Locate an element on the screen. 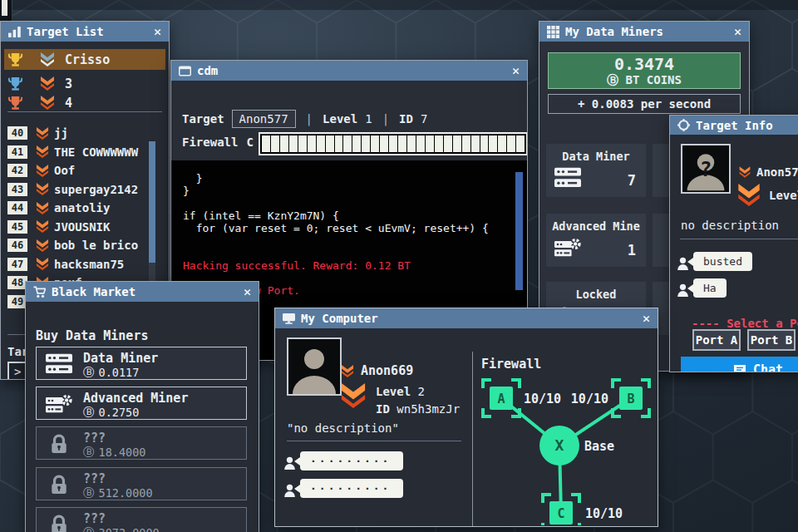  level-label: Level is located at coordinates (340, 119).